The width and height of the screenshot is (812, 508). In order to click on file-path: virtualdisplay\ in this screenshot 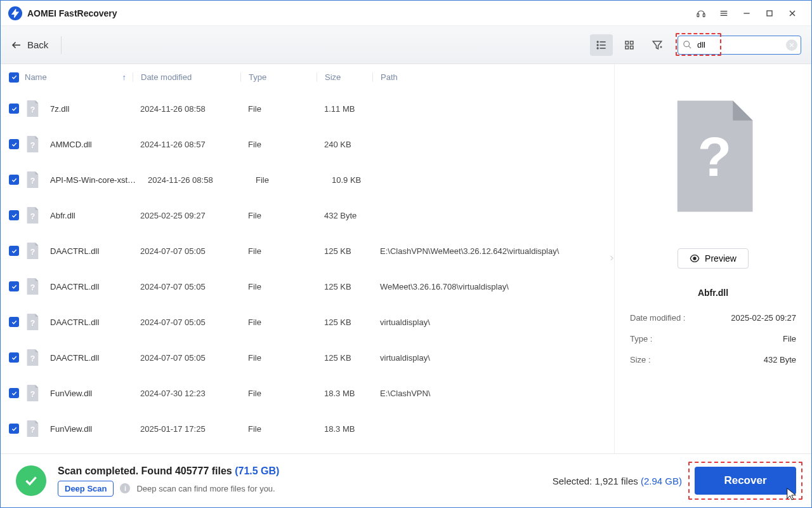, I will do `click(491, 323)`.